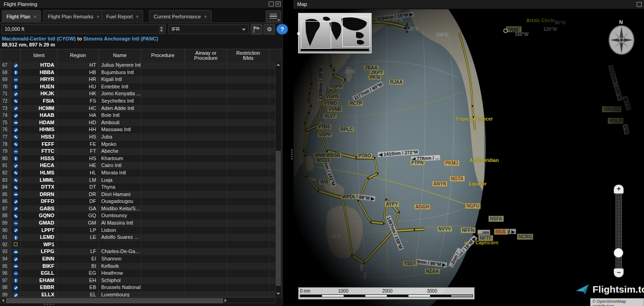 This screenshot has height=306, width=644. Describe the element at coordinates (138, 288) in the screenshot. I see `table-row: 98EBBREBBrussels National` at that location.